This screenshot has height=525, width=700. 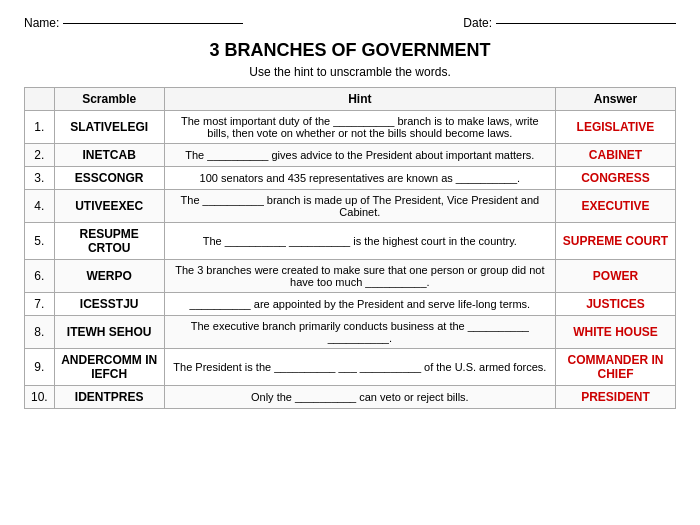 I want to click on row-answer: CONGRESS, so click(x=616, y=178).